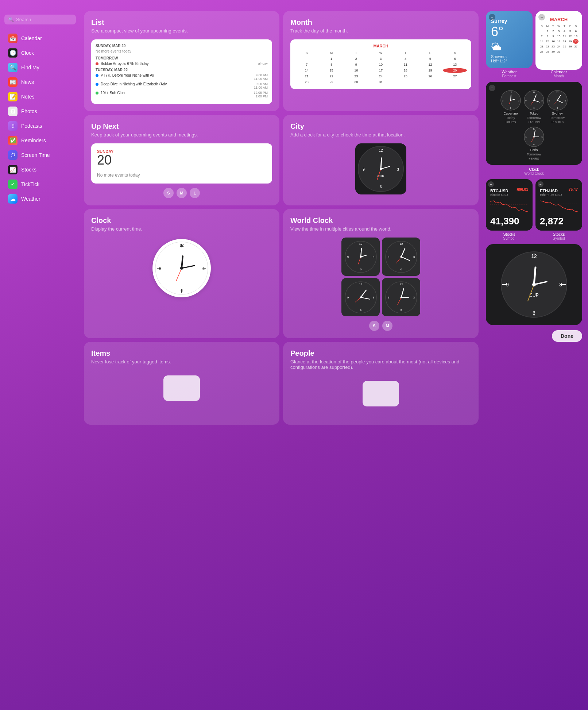 The height and width of the screenshot is (710, 588). I want to click on cal-day-cell: 20, so click(455, 70).